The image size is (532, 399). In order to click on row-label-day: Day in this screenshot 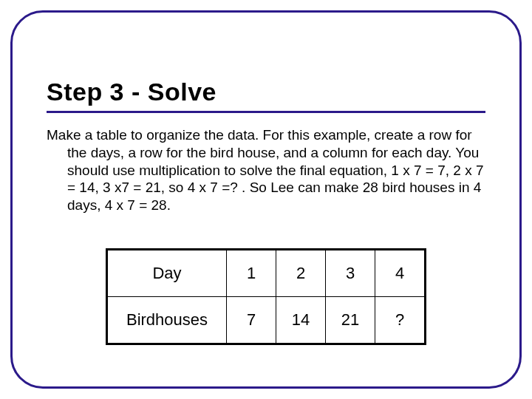, I will do `click(167, 273)`.